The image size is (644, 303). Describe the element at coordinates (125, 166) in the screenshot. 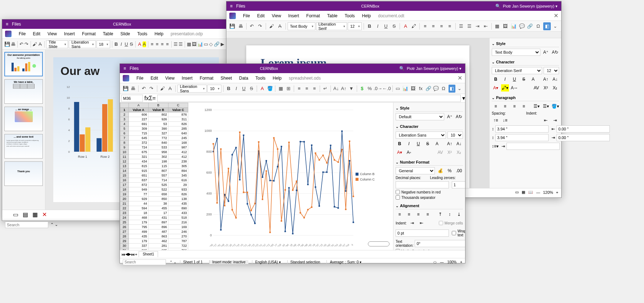

I see `row-header: 13` at that location.